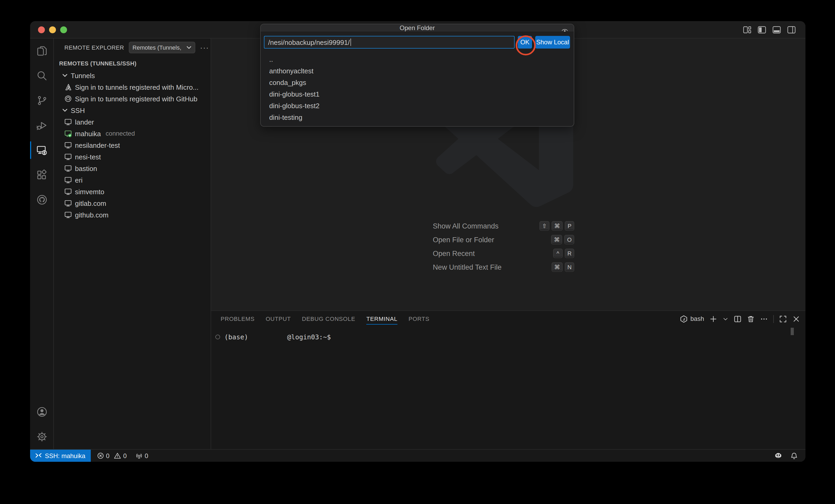  What do you see at coordinates (792, 331) in the screenshot?
I see `terminal-scrollbar-thumb` at bounding box center [792, 331].